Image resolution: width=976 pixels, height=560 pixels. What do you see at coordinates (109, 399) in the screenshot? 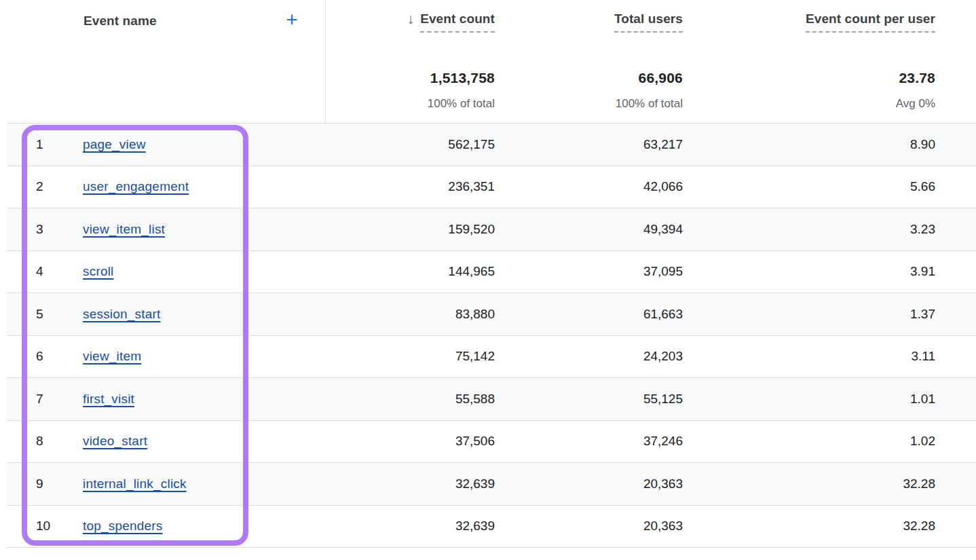
I see `event-link: first_visit` at bounding box center [109, 399].